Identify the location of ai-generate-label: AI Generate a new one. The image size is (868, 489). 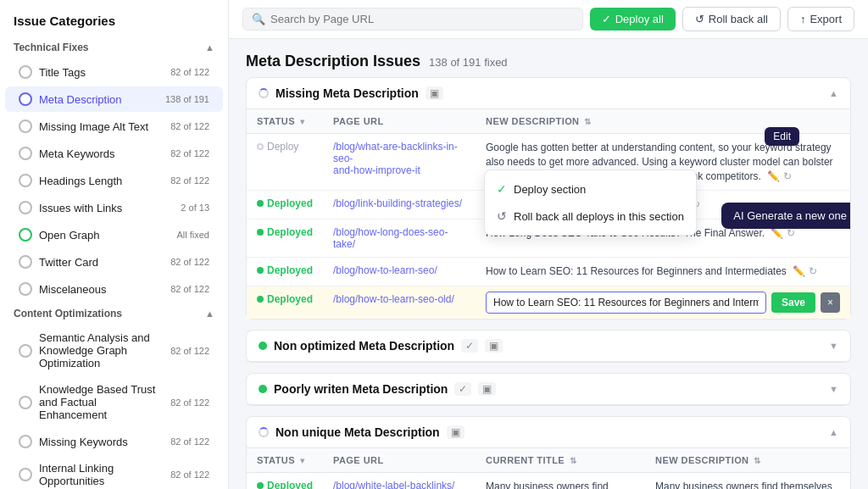
(790, 215).